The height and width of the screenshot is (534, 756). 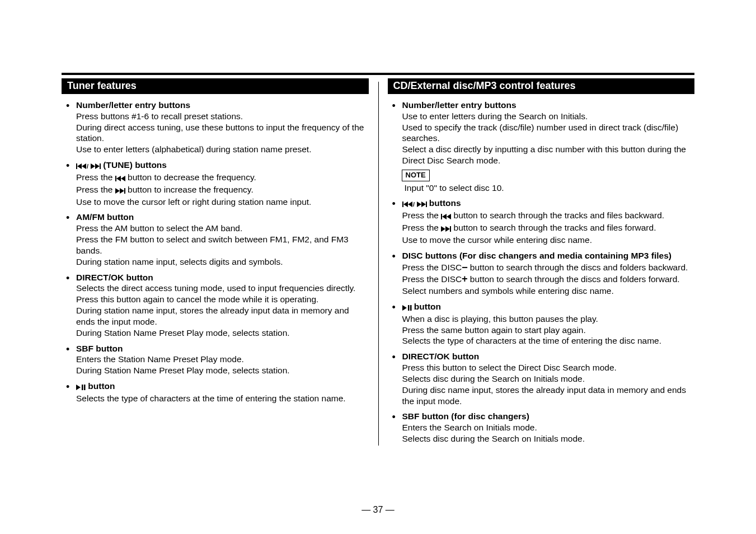 What do you see at coordinates (548, 273) in the screenshot?
I see `list-item: DISC buttons (For disc changers and medi…` at bounding box center [548, 273].